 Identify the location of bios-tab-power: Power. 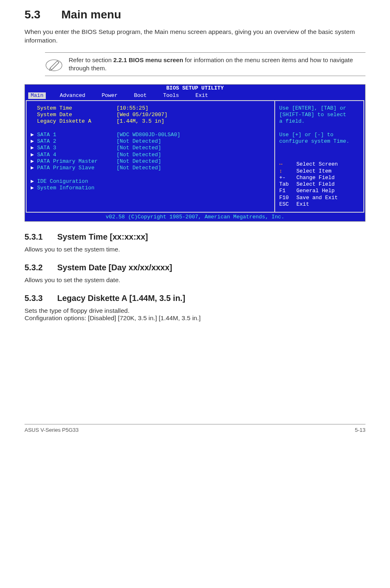
(110, 96).